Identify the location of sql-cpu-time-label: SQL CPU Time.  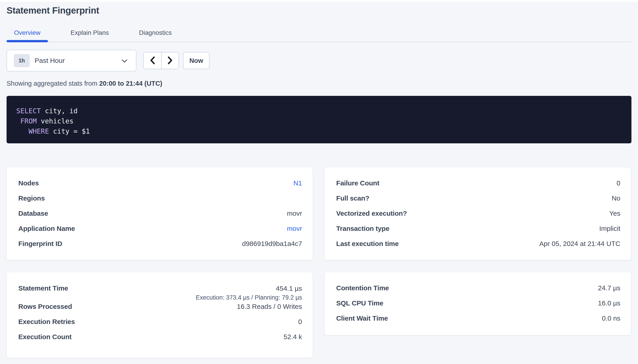
(360, 303).